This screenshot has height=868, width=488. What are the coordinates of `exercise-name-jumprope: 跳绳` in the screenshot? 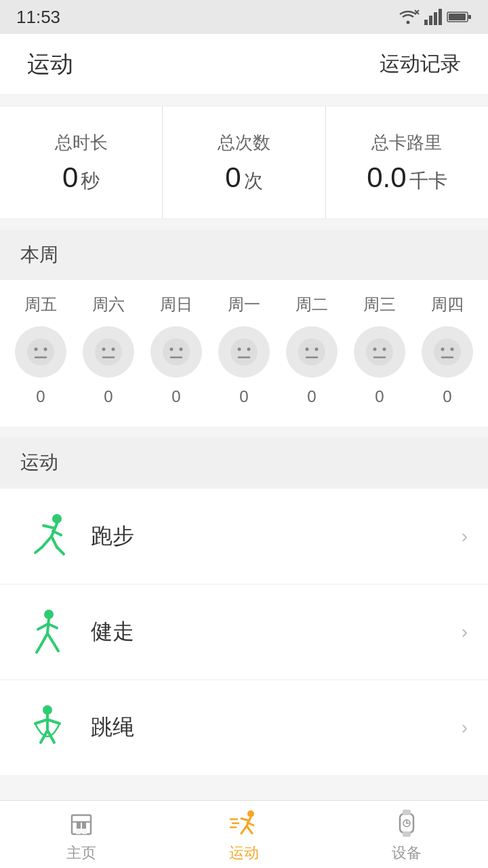 It's located at (277, 728).